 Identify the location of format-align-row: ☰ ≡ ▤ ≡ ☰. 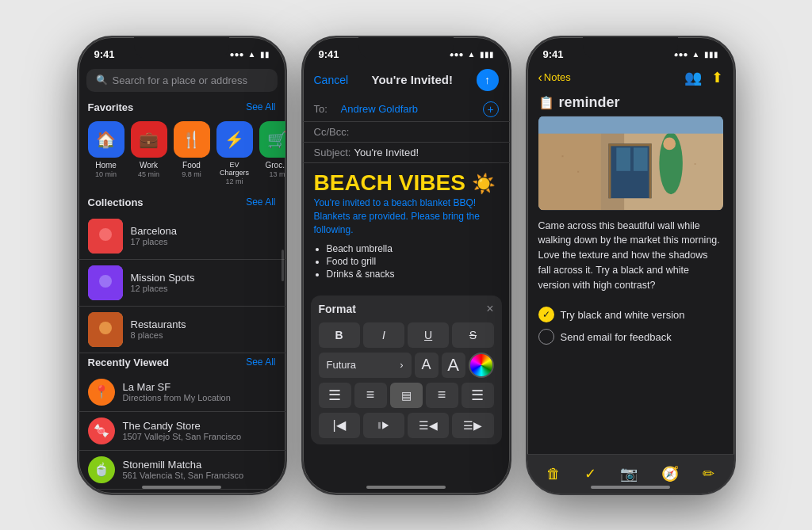
(406, 395).